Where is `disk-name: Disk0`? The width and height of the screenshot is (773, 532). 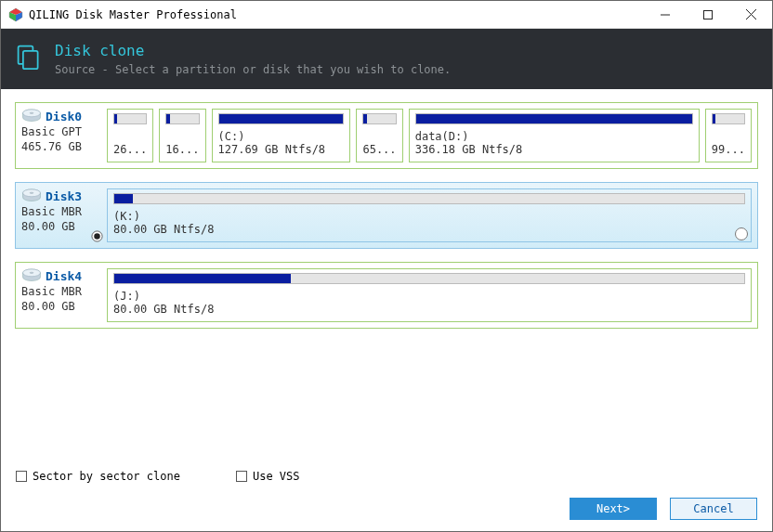 disk-name: Disk0 is located at coordinates (63, 117).